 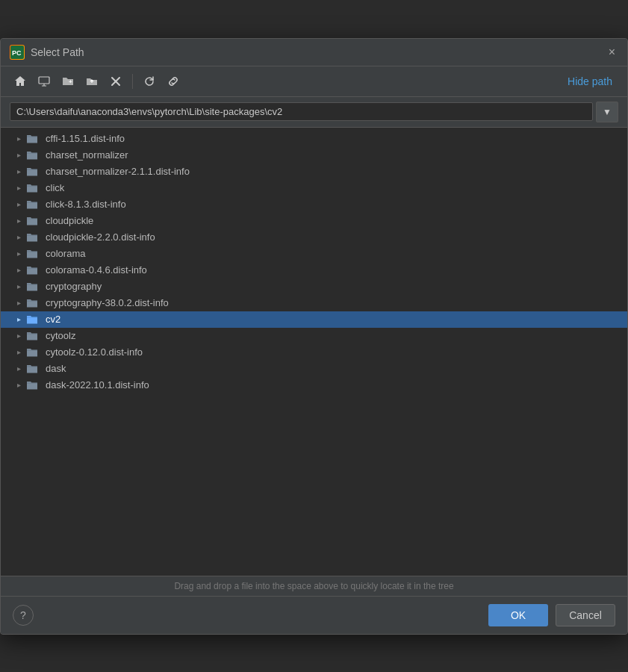 What do you see at coordinates (108, 303) in the screenshot?
I see `tree-item-label: cryptography-38.0.2.dist-info` at bounding box center [108, 303].